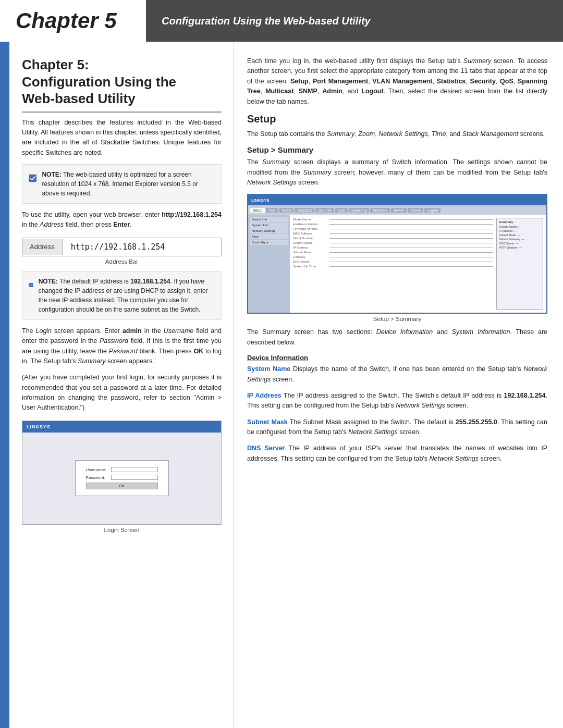  What do you see at coordinates (269, 231) in the screenshot?
I see `sidebar-item-network: Network Settings` at bounding box center [269, 231].